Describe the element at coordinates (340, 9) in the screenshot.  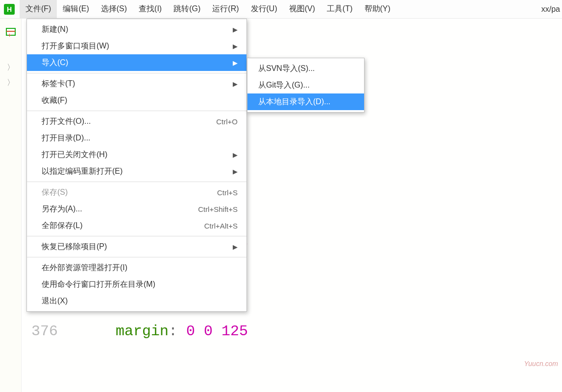
I see `menubar-item-8: 工具(T)` at that location.